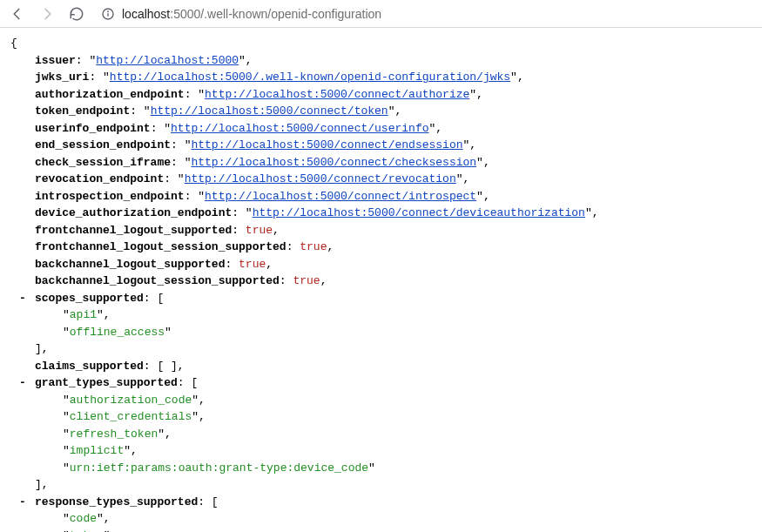  I want to click on arrow-left-icon, so click(17, 14).